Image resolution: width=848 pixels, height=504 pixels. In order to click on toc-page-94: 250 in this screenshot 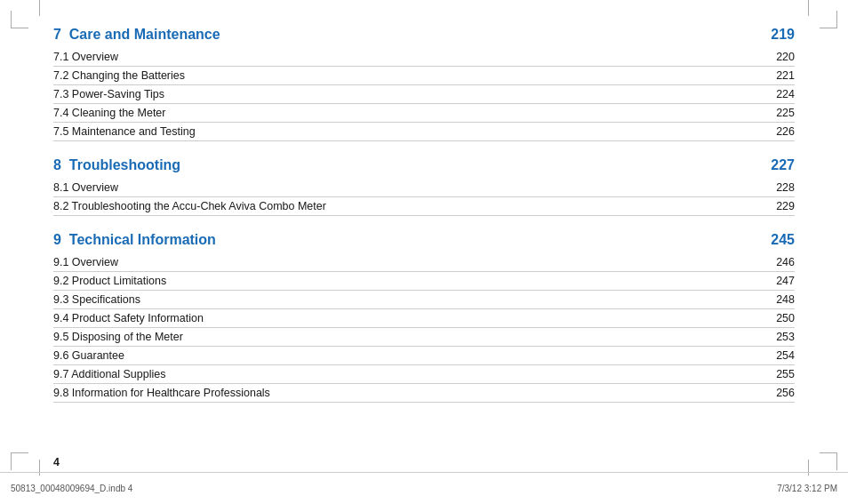, I will do `click(781, 318)`.